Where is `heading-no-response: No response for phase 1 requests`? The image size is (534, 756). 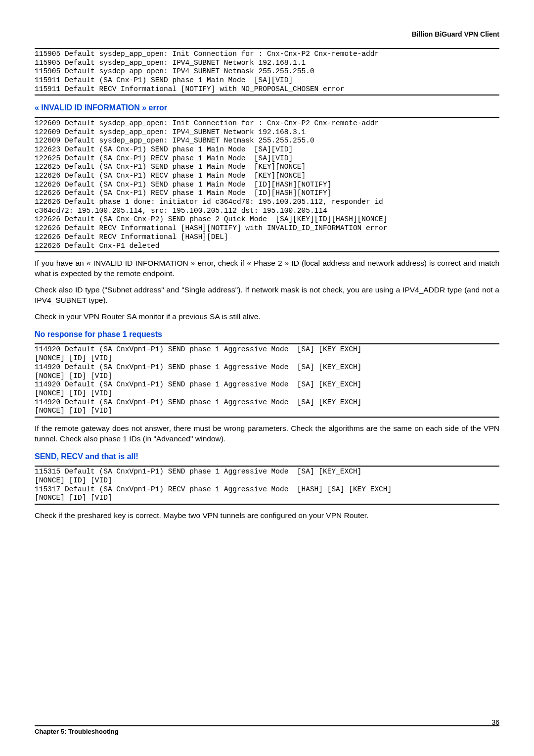
heading-no-response: No response for phase 1 requests is located at coordinates (267, 334).